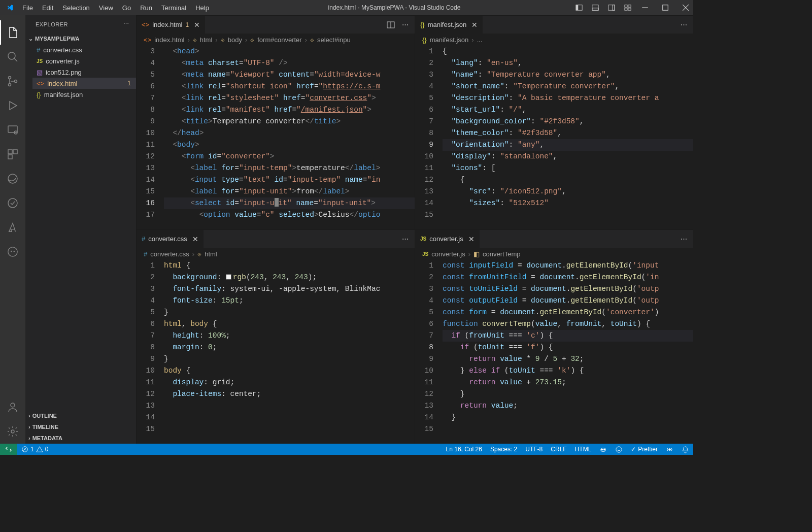  What do you see at coordinates (612, 8) in the screenshot?
I see `toggle-secondary-sidebar-icon` at bounding box center [612, 8].